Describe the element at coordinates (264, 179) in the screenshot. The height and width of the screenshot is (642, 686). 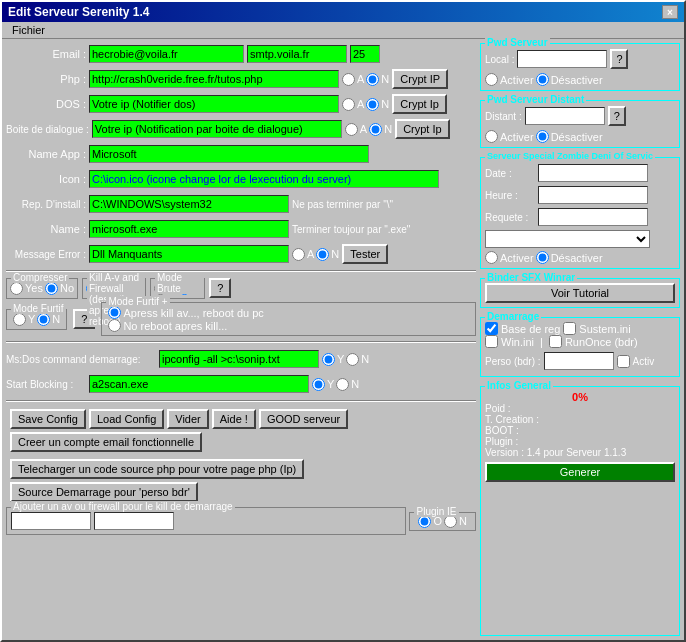
I see `icon-input` at that location.